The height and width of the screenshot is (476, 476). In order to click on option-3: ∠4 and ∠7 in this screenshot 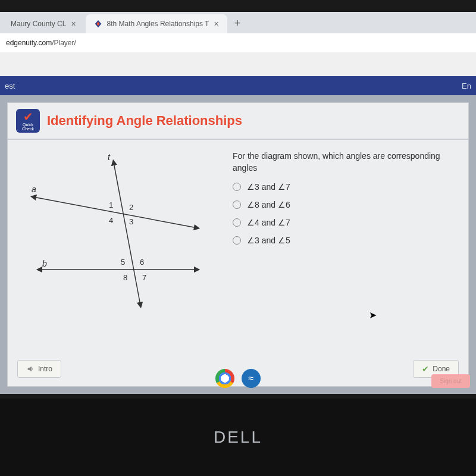, I will do `click(345, 223)`.